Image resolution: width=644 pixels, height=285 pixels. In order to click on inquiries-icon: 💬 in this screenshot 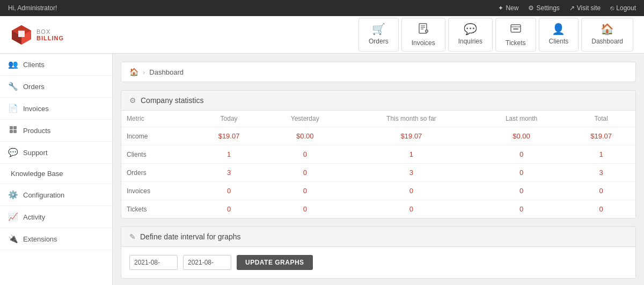, I will do `click(470, 29)`.